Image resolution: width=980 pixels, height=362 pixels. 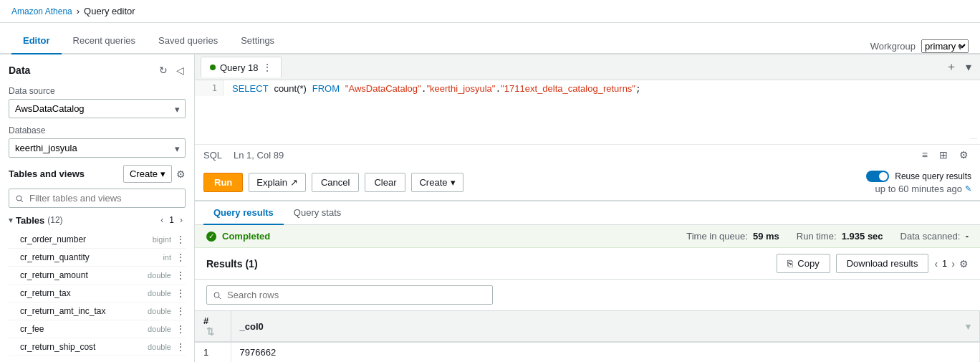 I want to click on sort-arrows-num: ⇅, so click(x=211, y=331).